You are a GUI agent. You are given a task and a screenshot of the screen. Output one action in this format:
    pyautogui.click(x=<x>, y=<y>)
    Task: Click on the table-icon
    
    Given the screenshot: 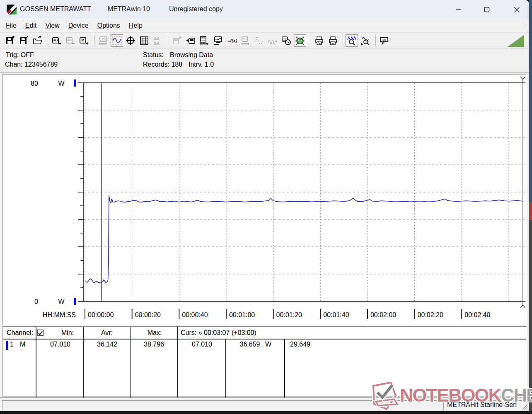 What is the action you would take?
    pyautogui.click(x=144, y=41)
    